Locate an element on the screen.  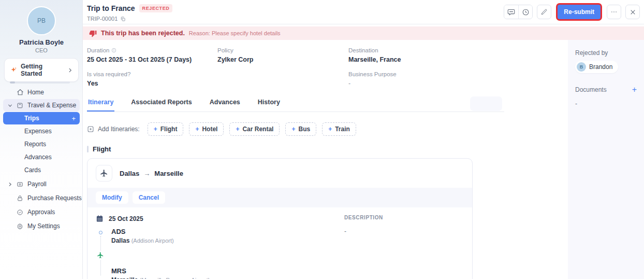
tab-strip-overflow is located at coordinates (486, 104).